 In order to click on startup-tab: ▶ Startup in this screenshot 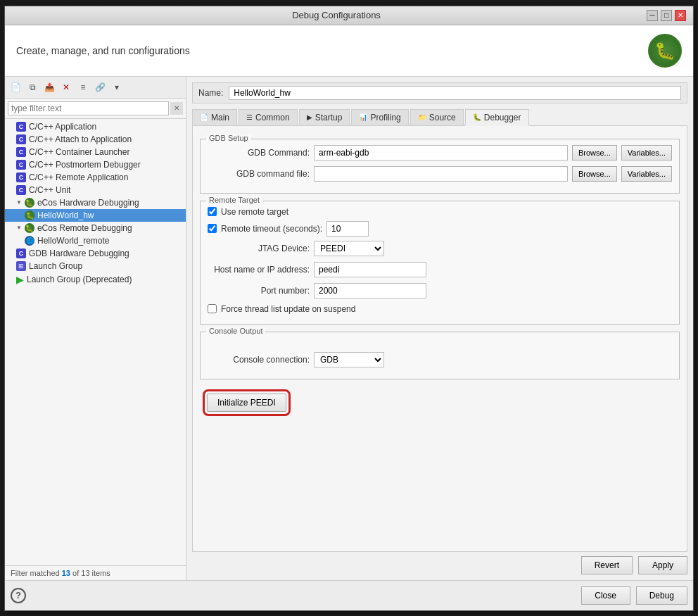, I will do `click(325, 117)`.